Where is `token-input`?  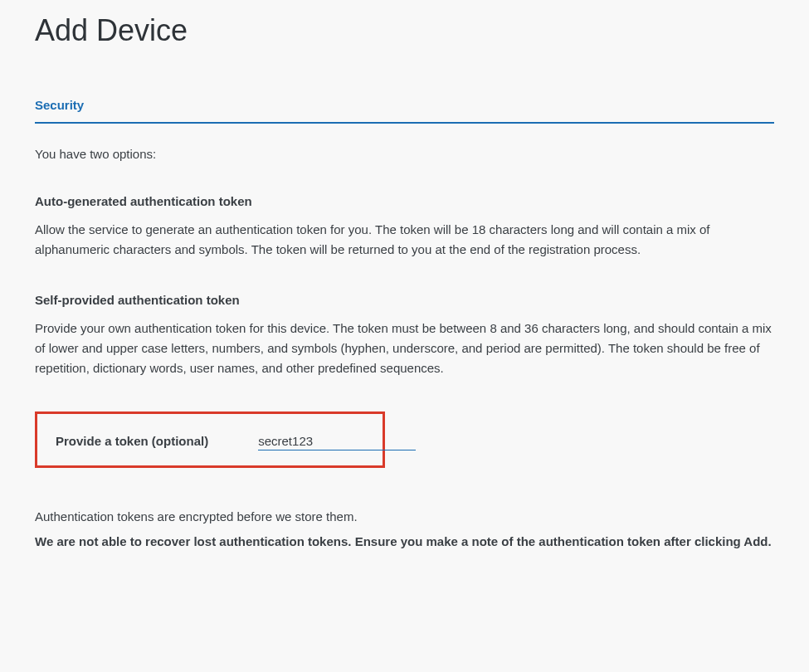
token-input is located at coordinates (337, 441).